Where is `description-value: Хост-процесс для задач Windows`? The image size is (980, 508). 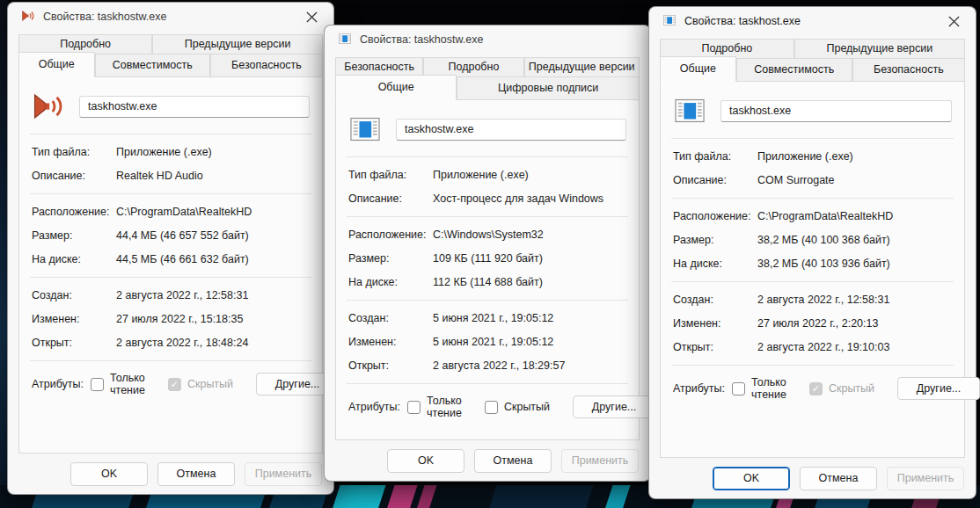 description-value: Хост-процесс для задач Windows is located at coordinates (518, 199).